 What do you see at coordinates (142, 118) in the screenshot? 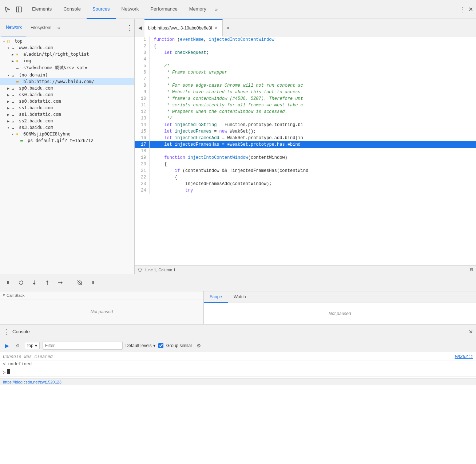
I see `line-number: 13` at bounding box center [142, 118].